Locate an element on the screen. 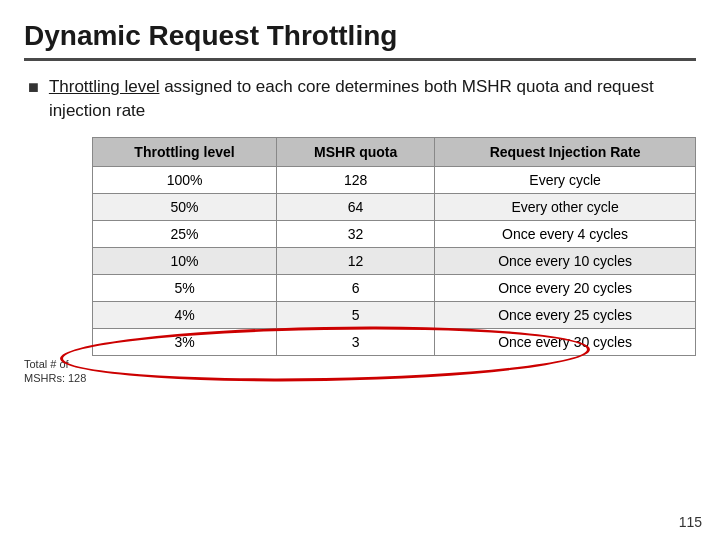  table-cell-rate: Once every 20 cycles is located at coordinates (566, 288).